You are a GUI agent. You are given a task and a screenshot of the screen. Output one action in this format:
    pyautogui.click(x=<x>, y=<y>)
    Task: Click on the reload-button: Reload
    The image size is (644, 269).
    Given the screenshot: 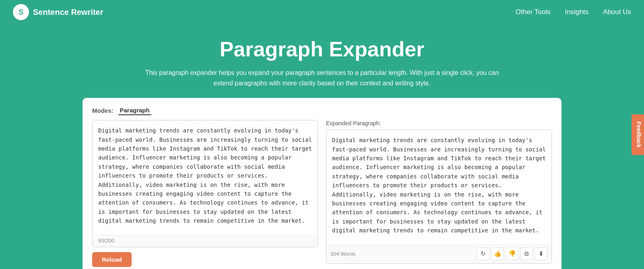 What is the action you would take?
    pyautogui.click(x=112, y=259)
    